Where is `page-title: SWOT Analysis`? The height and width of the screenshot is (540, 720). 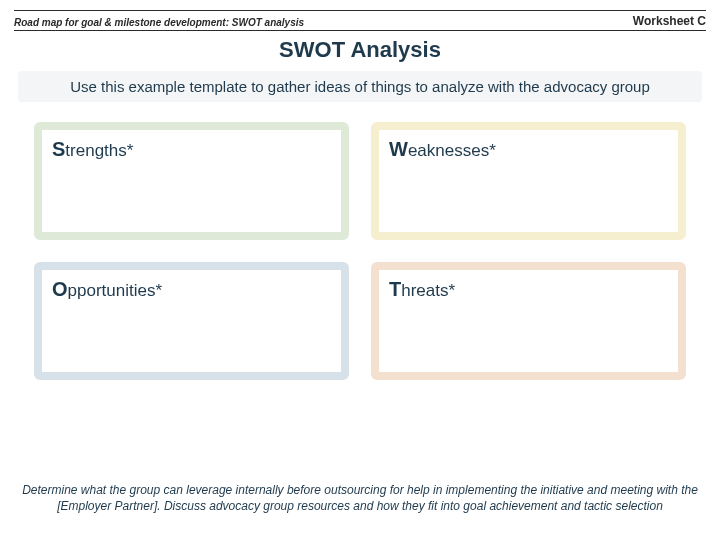
page-title: SWOT Analysis is located at coordinates (360, 50).